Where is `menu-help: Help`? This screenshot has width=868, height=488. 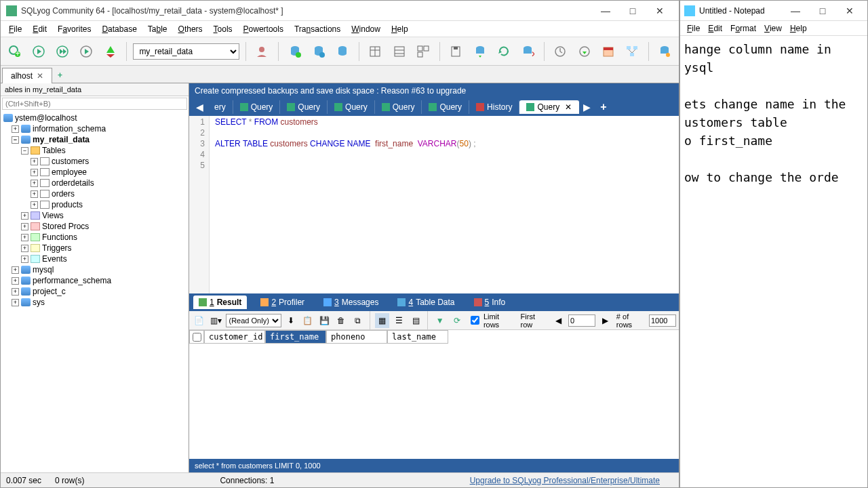 menu-help: Help is located at coordinates (400, 29).